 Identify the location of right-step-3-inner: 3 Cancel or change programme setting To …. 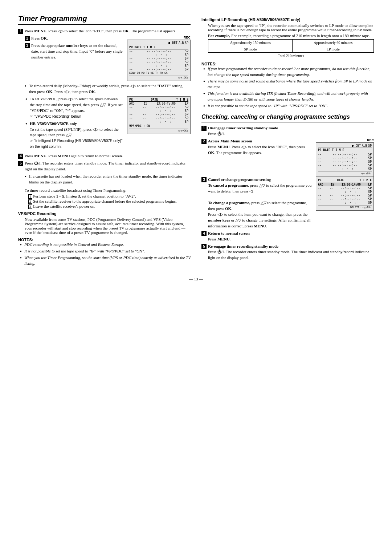
(257, 203).